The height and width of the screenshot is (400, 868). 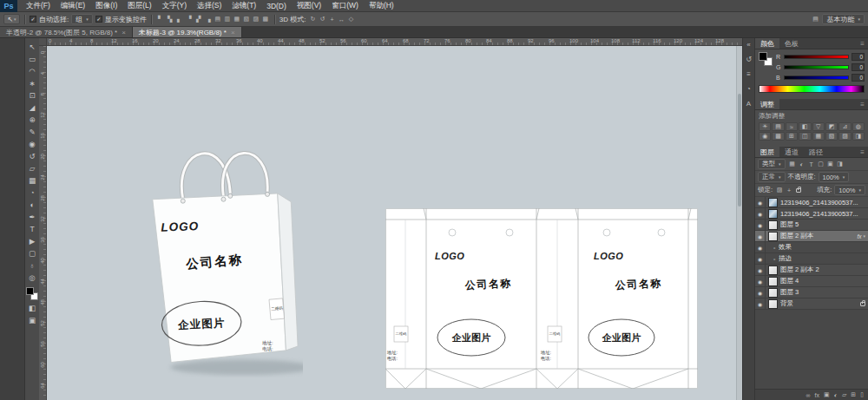 What do you see at coordinates (819, 136) in the screenshot?
I see `posterize-icon: ▦` at bounding box center [819, 136].